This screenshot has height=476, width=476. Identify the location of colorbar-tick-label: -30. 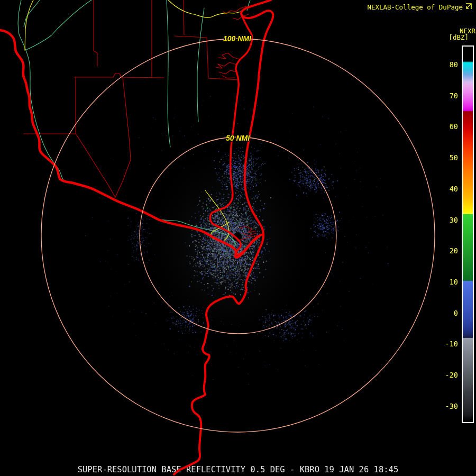
(442, 406).